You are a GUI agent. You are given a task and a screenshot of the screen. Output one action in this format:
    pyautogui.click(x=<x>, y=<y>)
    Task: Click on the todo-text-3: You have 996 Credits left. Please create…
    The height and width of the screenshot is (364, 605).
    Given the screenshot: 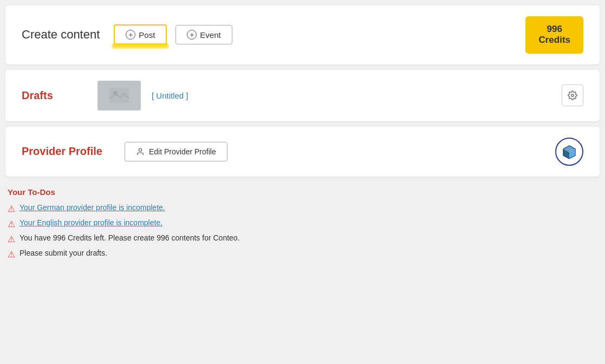 What is the action you would take?
    pyautogui.click(x=130, y=238)
    